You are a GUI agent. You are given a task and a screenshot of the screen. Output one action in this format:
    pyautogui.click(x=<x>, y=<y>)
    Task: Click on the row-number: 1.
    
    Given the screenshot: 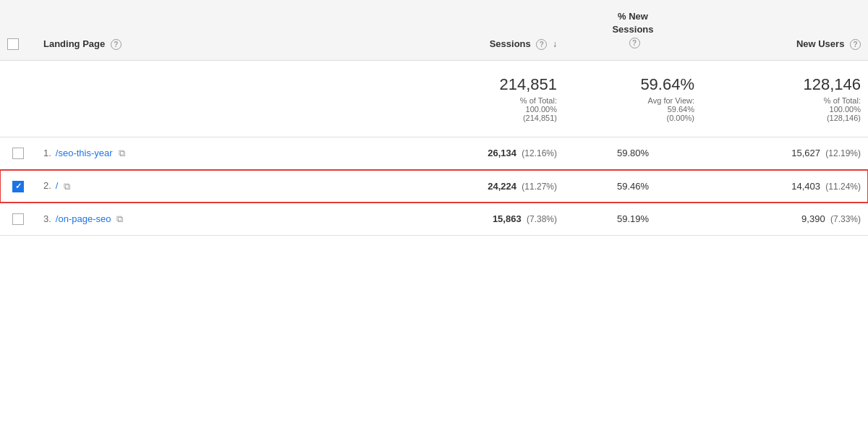 What is the action you would take?
    pyautogui.click(x=48, y=153)
    